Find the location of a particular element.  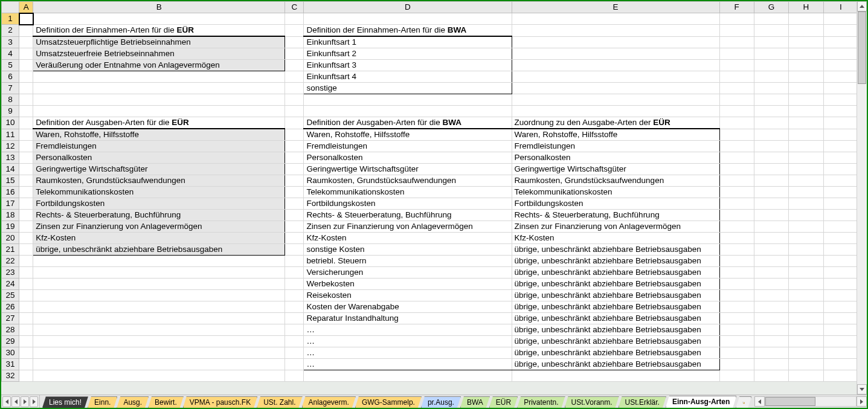

cell-H18 is located at coordinates (806, 215).